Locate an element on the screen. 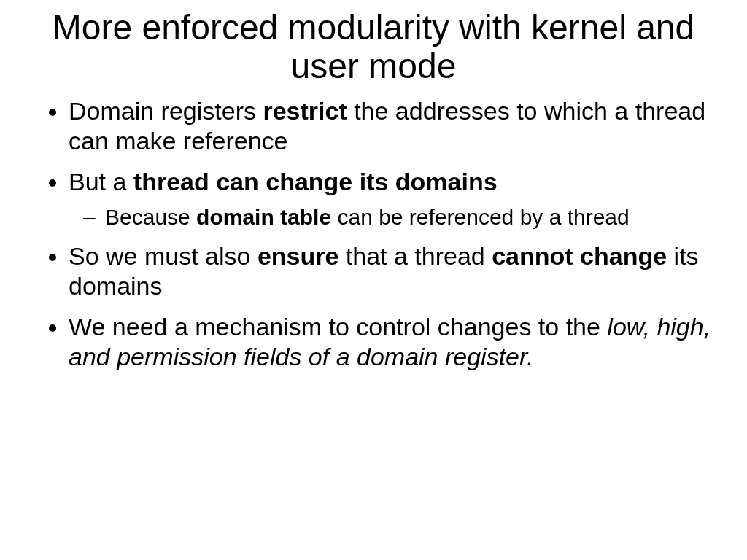  bullet-2: But a thread can change its domains Beca… is located at coordinates (393, 199).